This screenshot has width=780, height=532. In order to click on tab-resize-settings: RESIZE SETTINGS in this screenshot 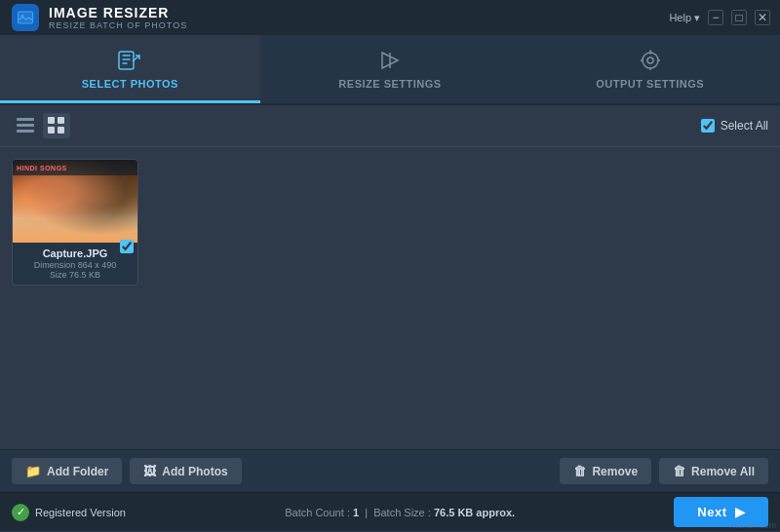, I will do `click(390, 69)`.